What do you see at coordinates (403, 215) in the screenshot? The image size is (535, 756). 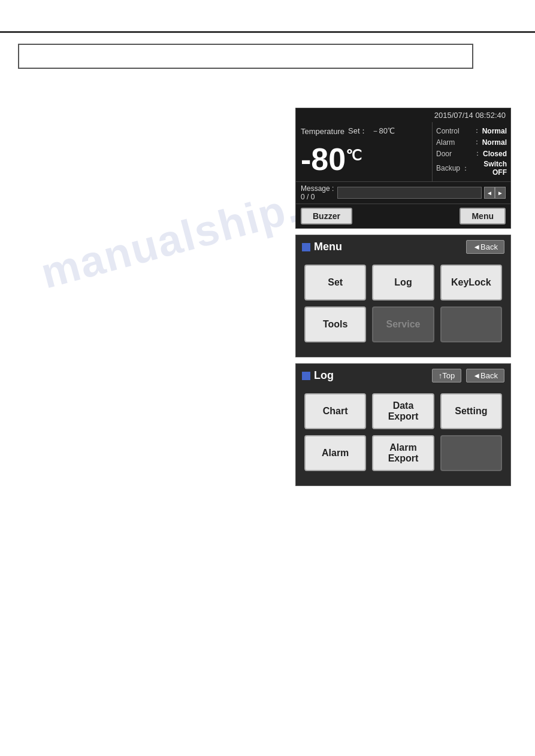 I see `monitor-footer: Buzzer Menu` at bounding box center [403, 215].